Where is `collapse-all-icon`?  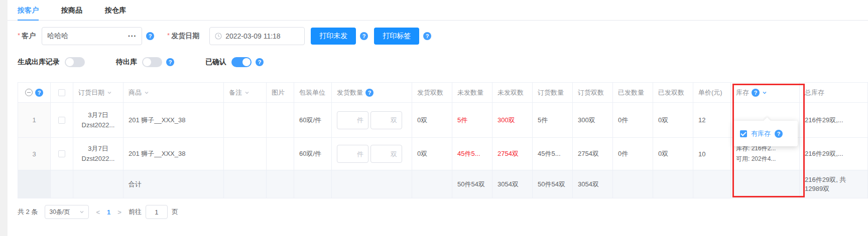
collapse-all-icon is located at coordinates (29, 92).